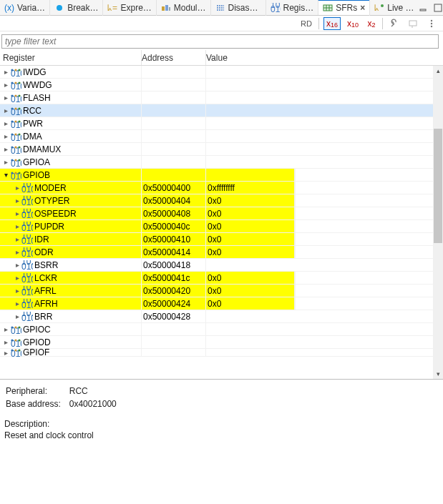 The width and height of the screenshot is (443, 504). Describe the element at coordinates (174, 57) in the screenshot. I see `column-header-address: Address` at that location.